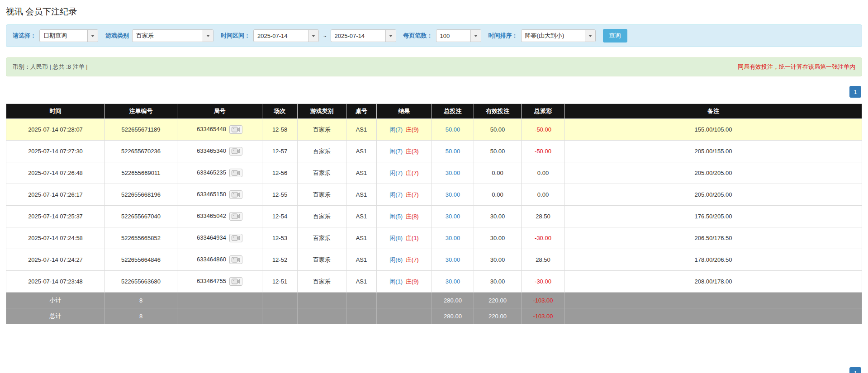 The width and height of the screenshot is (868, 373). Describe the element at coordinates (220, 282) in the screenshot. I see `cell-round: 633464755` at that location.